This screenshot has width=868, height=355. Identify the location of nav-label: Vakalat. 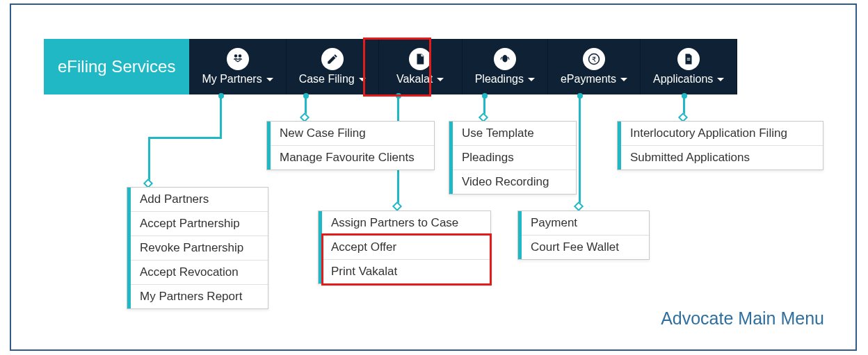
(415, 79).